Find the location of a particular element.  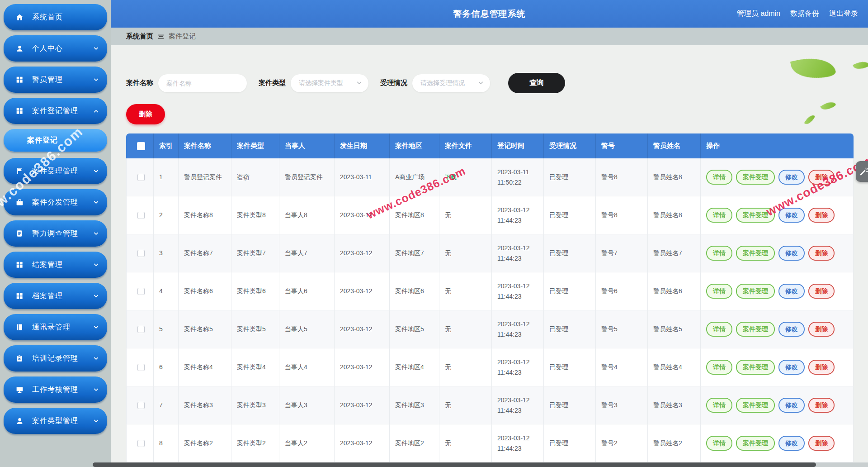

cell-region: 案件地区8 is located at coordinates (415, 215).